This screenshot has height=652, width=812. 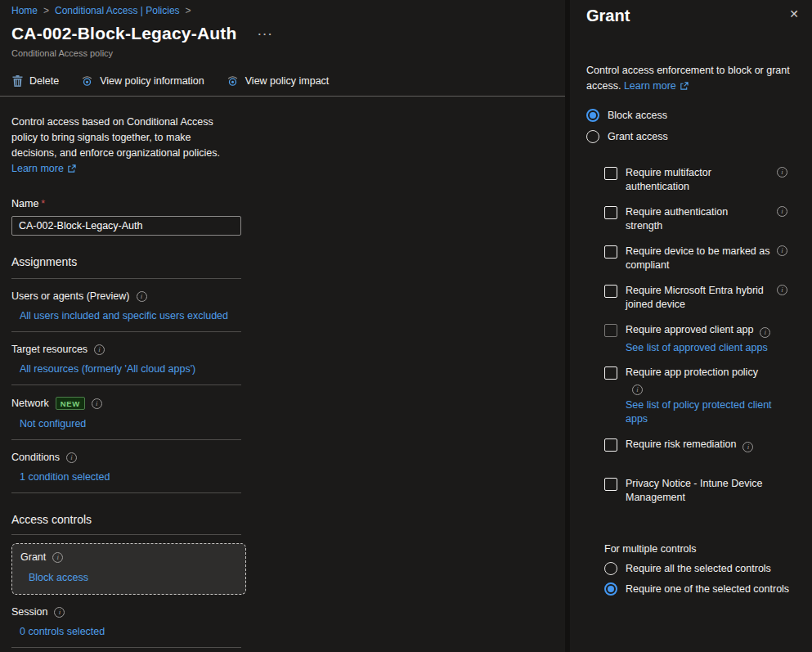 What do you see at coordinates (283, 627) in the screenshot?
I see `session-field: Session i 0 controls selected` at bounding box center [283, 627].